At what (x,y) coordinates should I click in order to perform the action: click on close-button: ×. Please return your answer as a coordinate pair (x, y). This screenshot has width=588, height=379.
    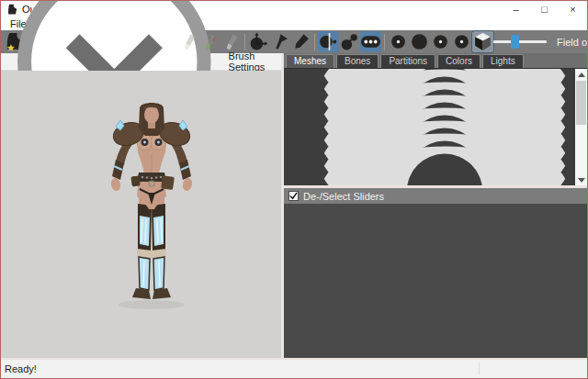
    Looking at the image, I should click on (573, 9).